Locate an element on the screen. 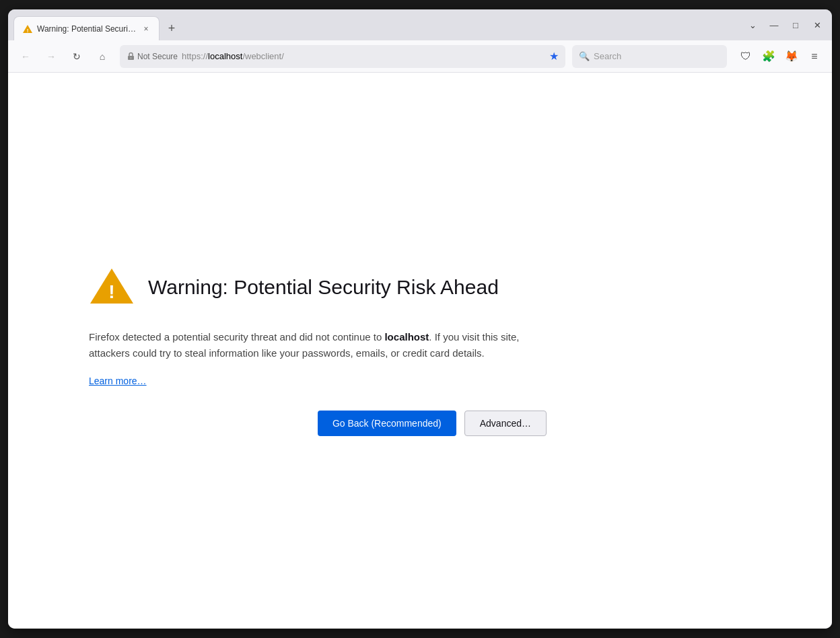 Image resolution: width=840 pixels, height=638 pixels. tab-title: Warning: Potential Securi… is located at coordinates (86, 29).